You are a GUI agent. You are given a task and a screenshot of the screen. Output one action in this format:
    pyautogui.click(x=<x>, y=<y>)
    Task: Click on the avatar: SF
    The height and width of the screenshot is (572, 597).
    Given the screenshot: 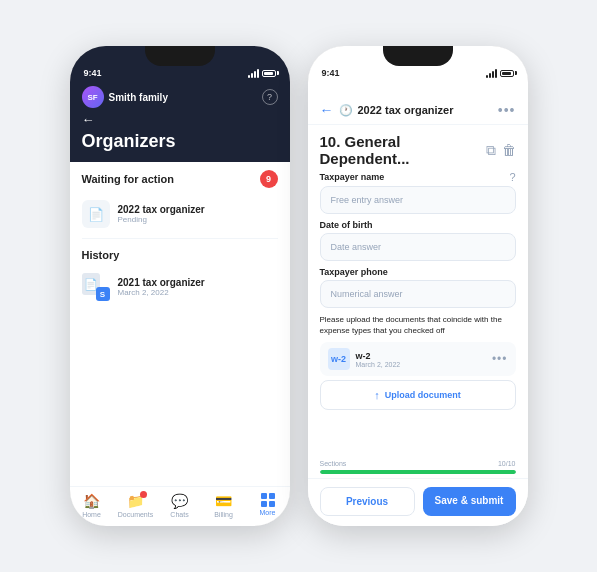 What is the action you would take?
    pyautogui.click(x=93, y=97)
    